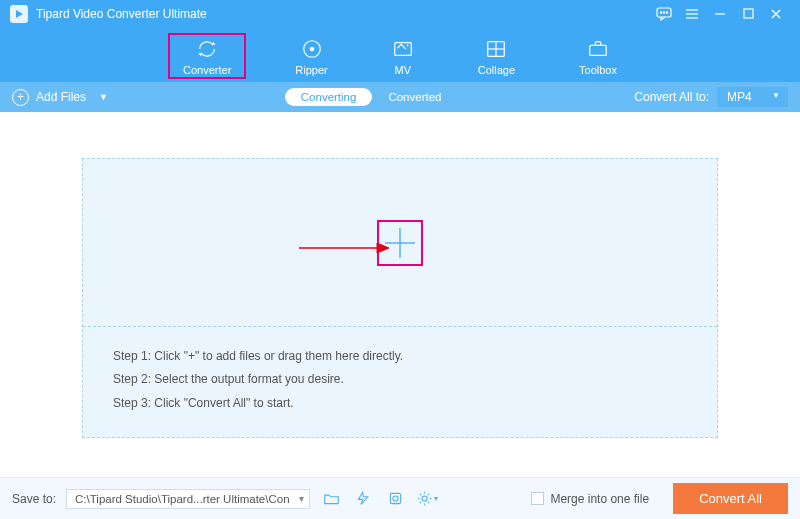  I want to click on checkbox-box-icon, so click(538, 498).